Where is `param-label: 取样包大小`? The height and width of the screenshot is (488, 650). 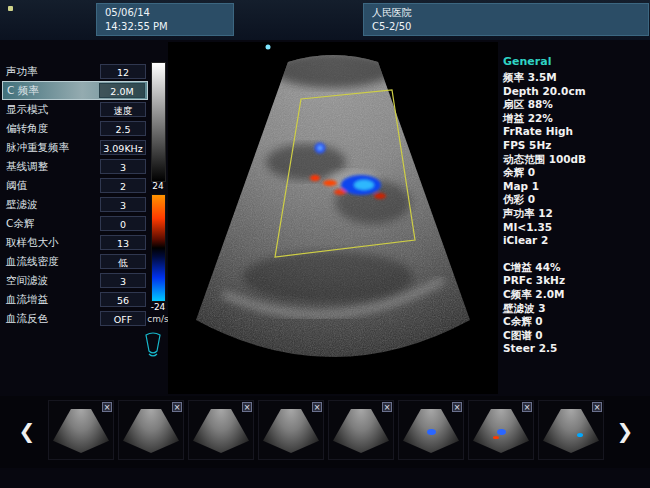 param-label: 取样包大小 is located at coordinates (51, 243).